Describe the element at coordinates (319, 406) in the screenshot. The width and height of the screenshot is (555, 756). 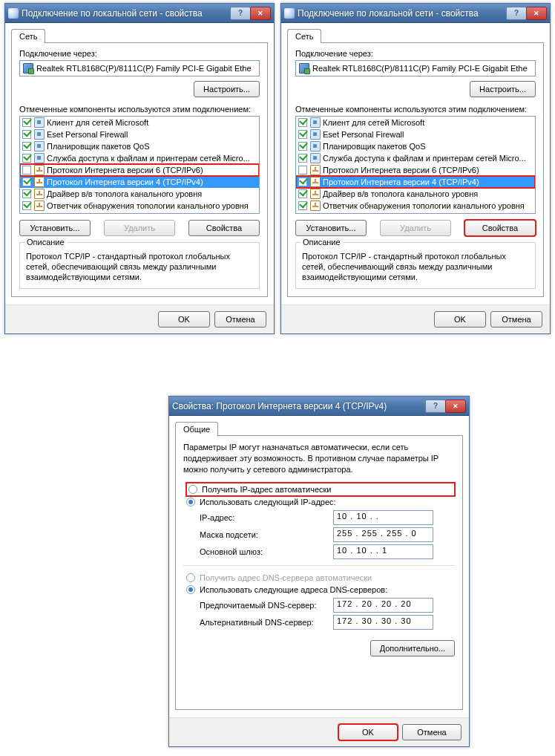
I see `titlebar: Свойства: Протокол Интернета версии 4 (T…` at that location.